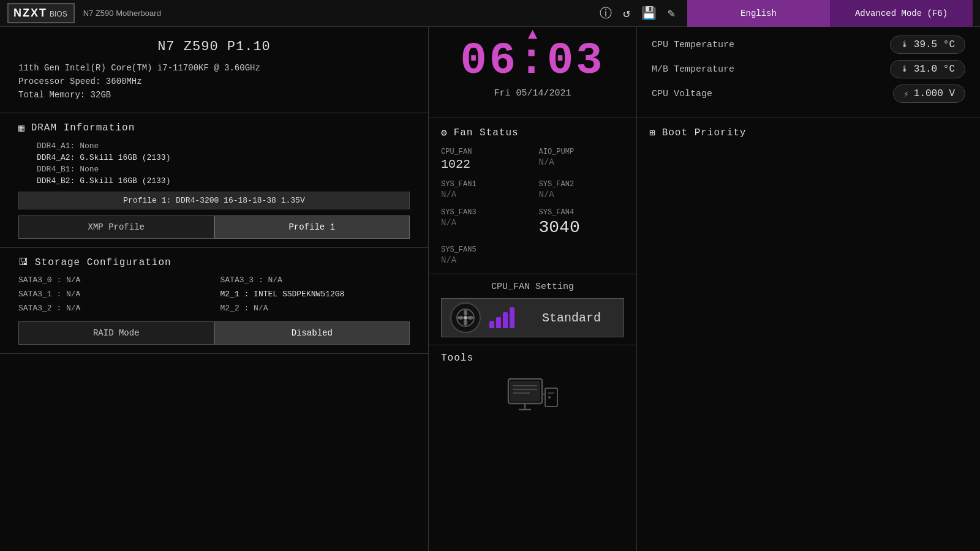  What do you see at coordinates (582, 184) in the screenshot?
I see `fan-sys2-name: SYS_FAN2` at bounding box center [582, 184].